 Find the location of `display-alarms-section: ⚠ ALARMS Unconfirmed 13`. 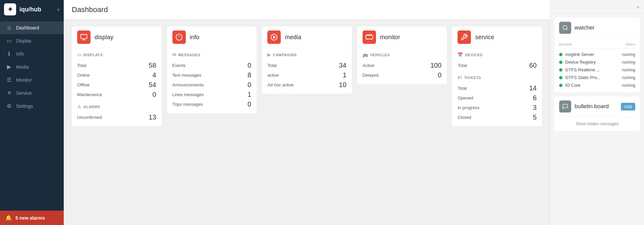

display-alarms-section: ⚠ ALARMS Unconfirmed 13 is located at coordinates (117, 113).